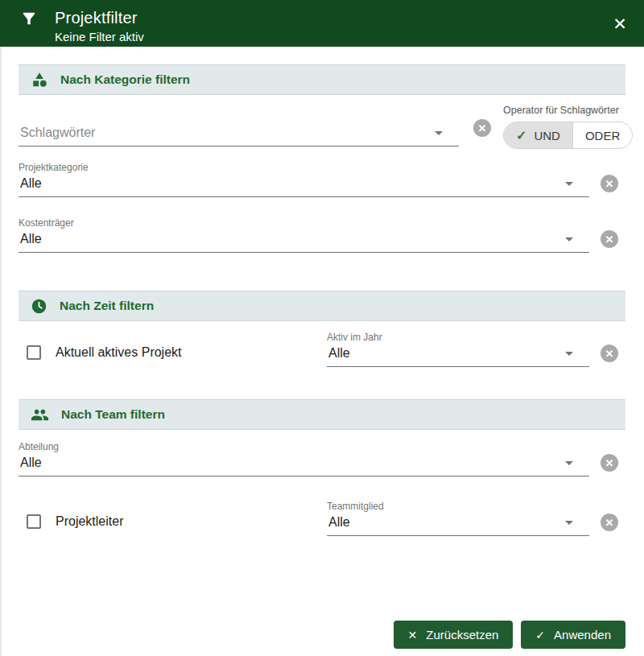  I want to click on abteilung-field: Abteilung Alle, so click(304, 459).